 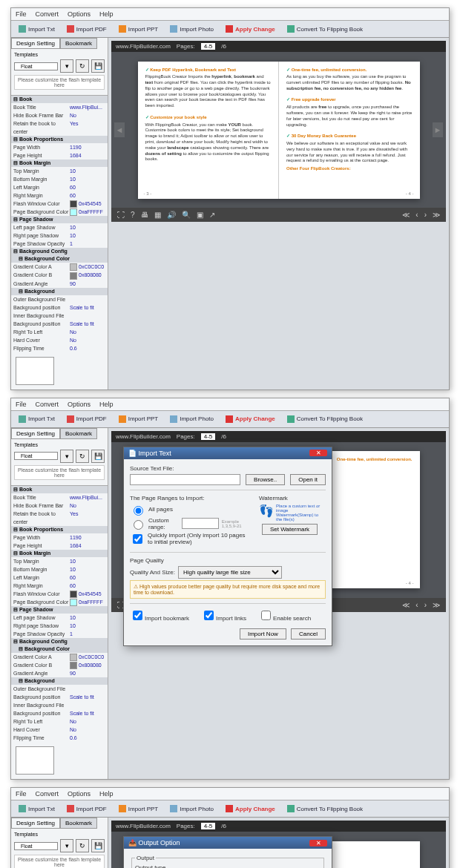 What do you see at coordinates (59, 251) in the screenshot?
I see `prop-bgcfg-header: ⊟ Background Config` at bounding box center [59, 251].